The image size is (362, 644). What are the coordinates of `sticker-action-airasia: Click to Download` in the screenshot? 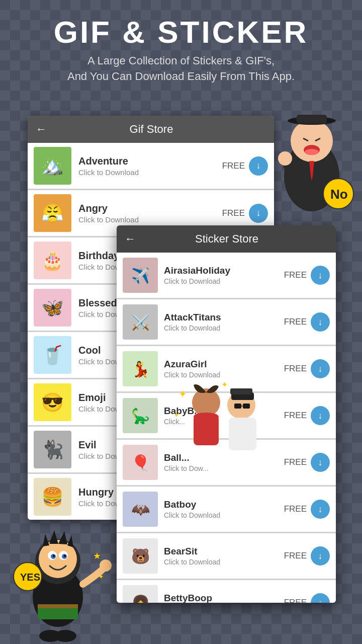 It's located at (224, 281).